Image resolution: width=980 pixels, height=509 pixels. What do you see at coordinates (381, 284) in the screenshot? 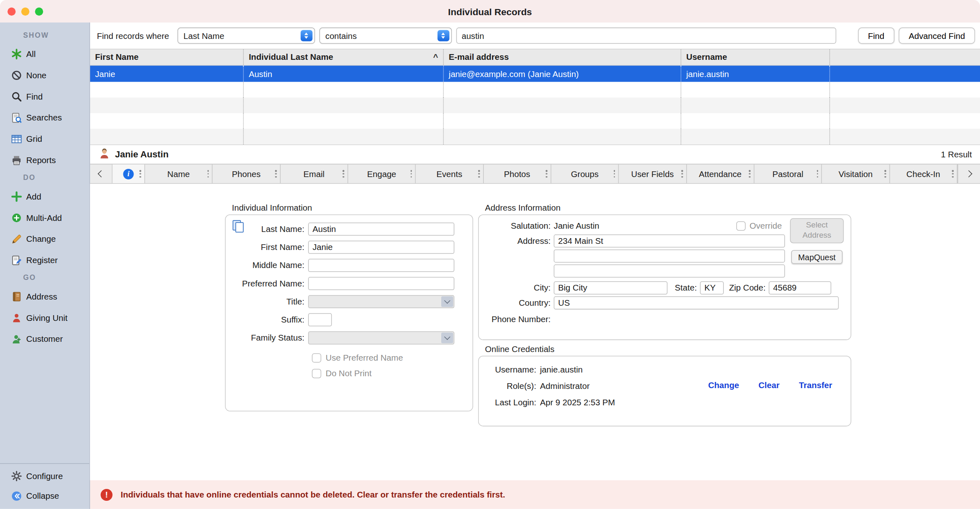
I see `preferred-name-input` at bounding box center [381, 284].